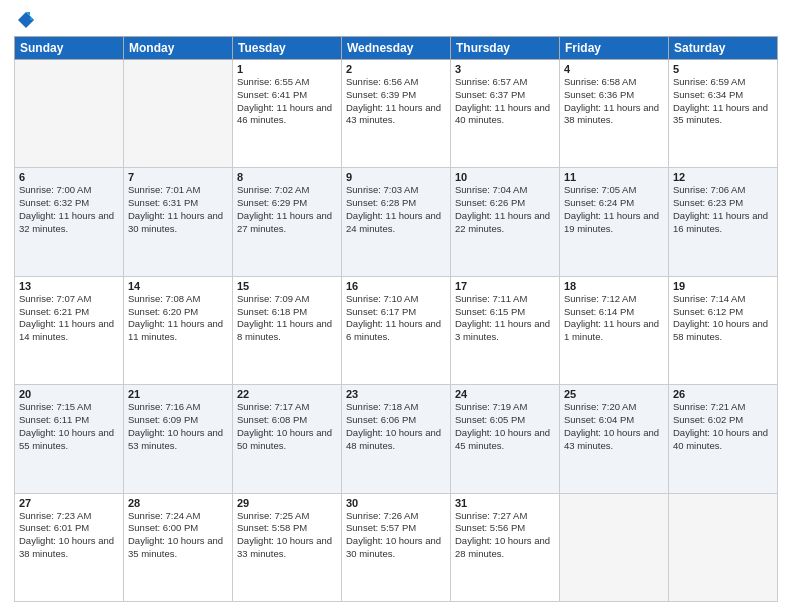  Describe the element at coordinates (614, 102) in the screenshot. I see `day-info: Sunrise: 6:58 AMSunset: 6:36 PMDaylight:…` at that location.